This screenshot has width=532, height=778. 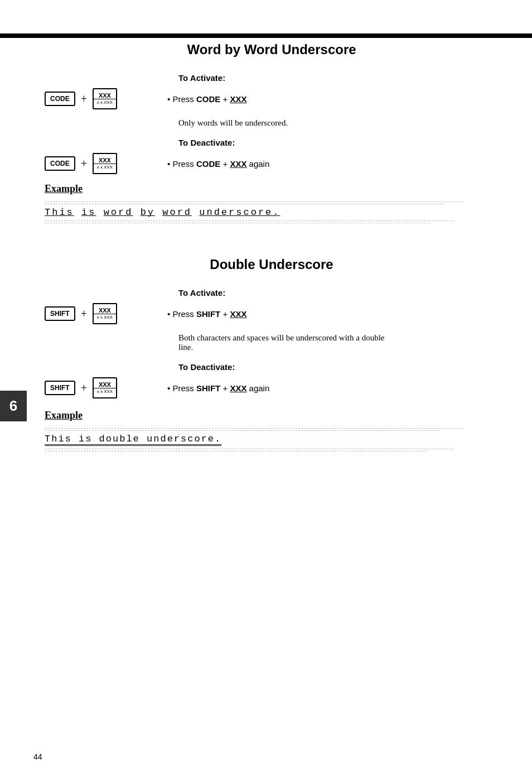 What do you see at coordinates (105, 96) in the screenshot?
I see `xxx-key-top-1: XXX` at bounding box center [105, 96].